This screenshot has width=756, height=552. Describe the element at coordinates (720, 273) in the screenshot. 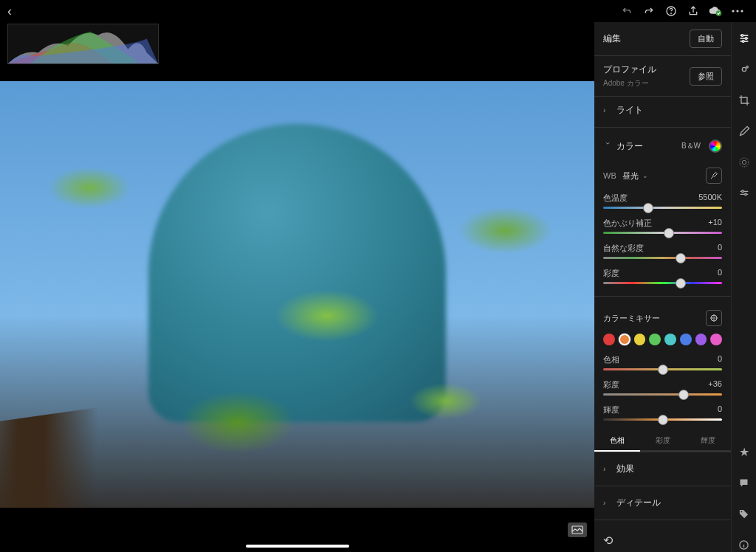

I see `saturation-value: 0` at that location.